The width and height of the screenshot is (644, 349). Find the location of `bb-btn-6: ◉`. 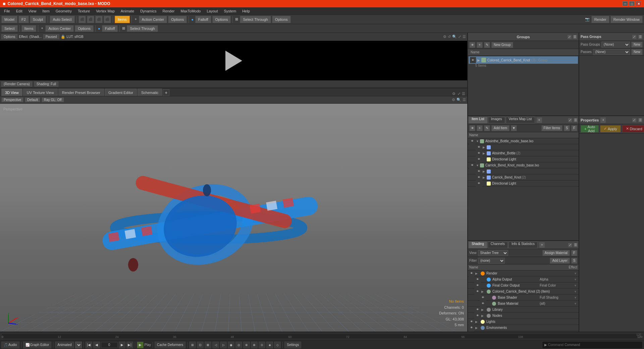

bb-btn-6: ◉ is located at coordinates (231, 345).